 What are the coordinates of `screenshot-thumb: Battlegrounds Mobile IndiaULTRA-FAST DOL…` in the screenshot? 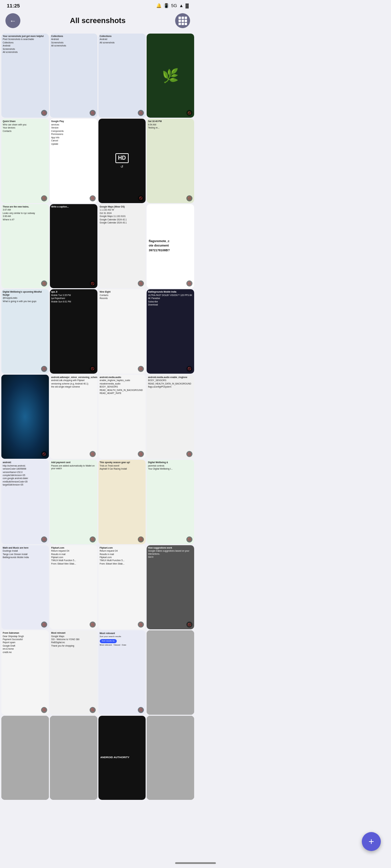 It's located at (170, 331).